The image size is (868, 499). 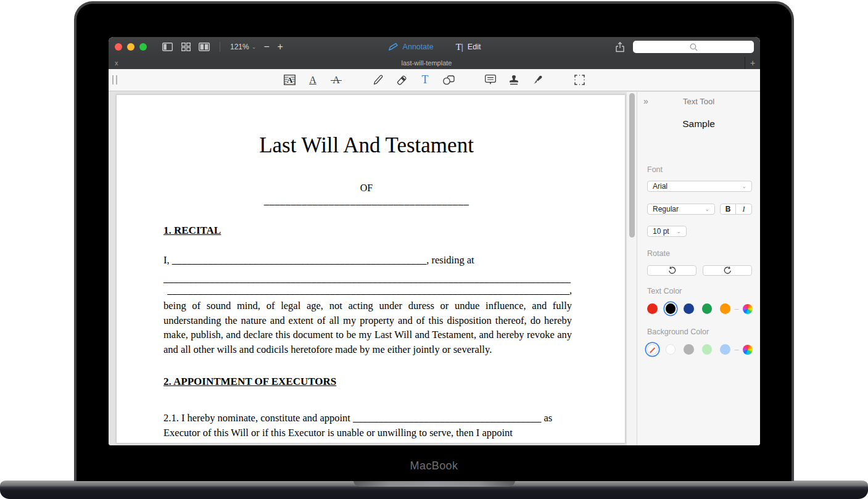 I want to click on pencil-tool-icon, so click(x=378, y=80).